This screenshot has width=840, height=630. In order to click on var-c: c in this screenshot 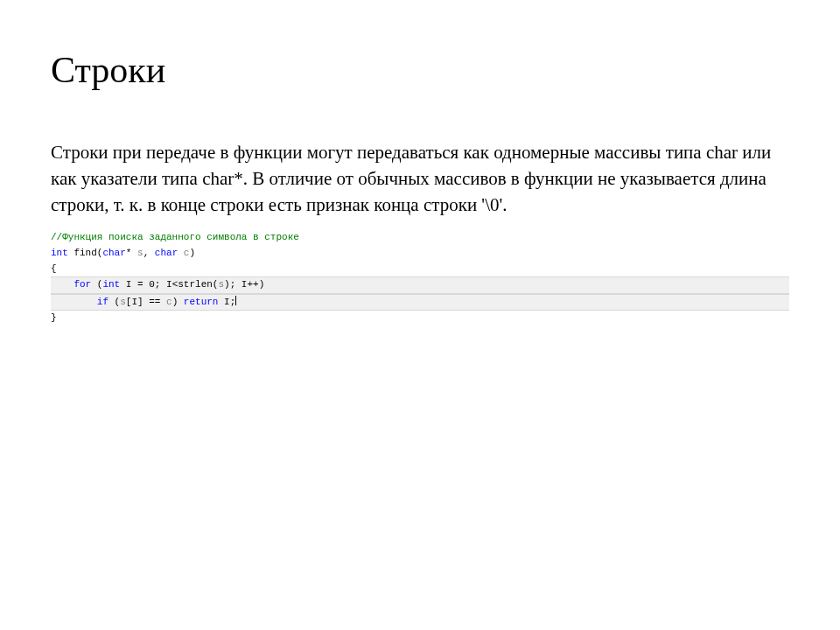, I will do `click(170, 302)`.